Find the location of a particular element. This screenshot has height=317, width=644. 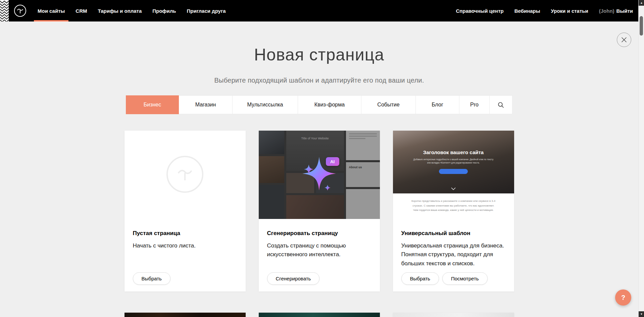

card-body: Сгенерировать страницу Создать страницу … is located at coordinates (319, 244).